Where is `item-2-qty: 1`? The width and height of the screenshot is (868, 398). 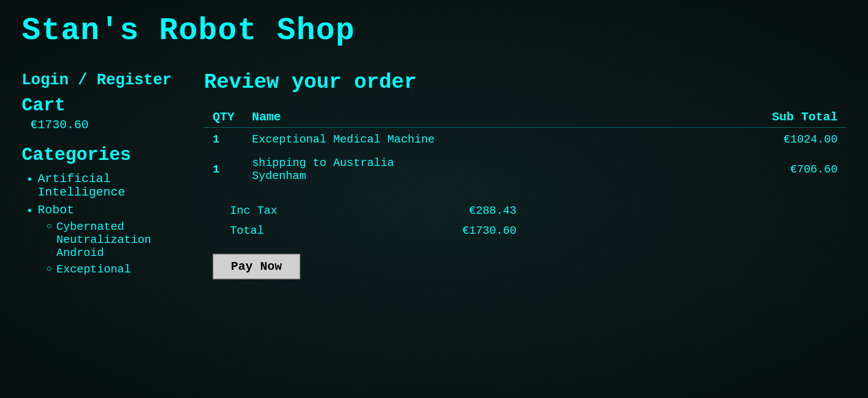 item-2-qty: 1 is located at coordinates (224, 169).